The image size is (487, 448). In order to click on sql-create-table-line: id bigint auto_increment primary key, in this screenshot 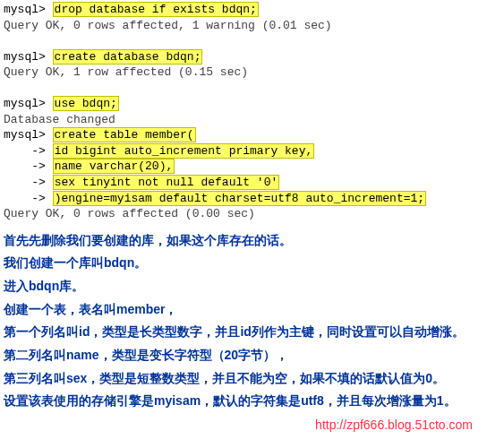, I will do `click(184, 151)`.